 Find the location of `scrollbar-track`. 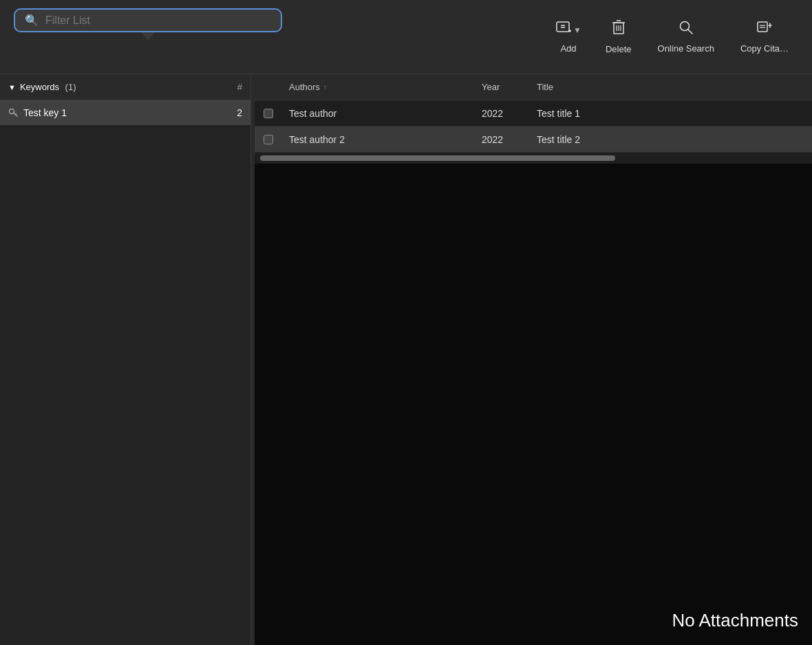

scrollbar-track is located at coordinates (533, 158).